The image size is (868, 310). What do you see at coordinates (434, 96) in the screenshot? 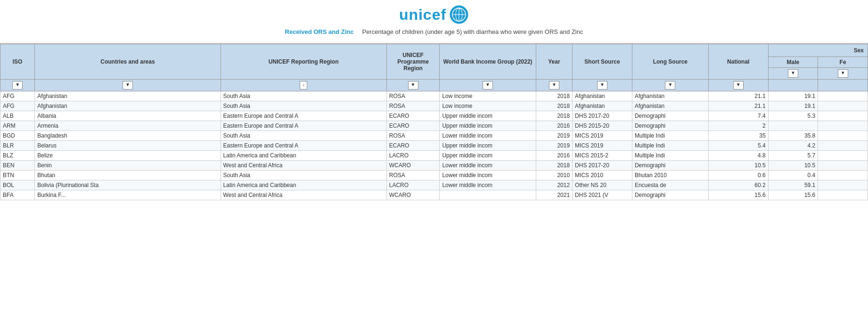
I see `table-row: AFGAfghanistanSouth AsiaROSALow income20…` at bounding box center [434, 96].